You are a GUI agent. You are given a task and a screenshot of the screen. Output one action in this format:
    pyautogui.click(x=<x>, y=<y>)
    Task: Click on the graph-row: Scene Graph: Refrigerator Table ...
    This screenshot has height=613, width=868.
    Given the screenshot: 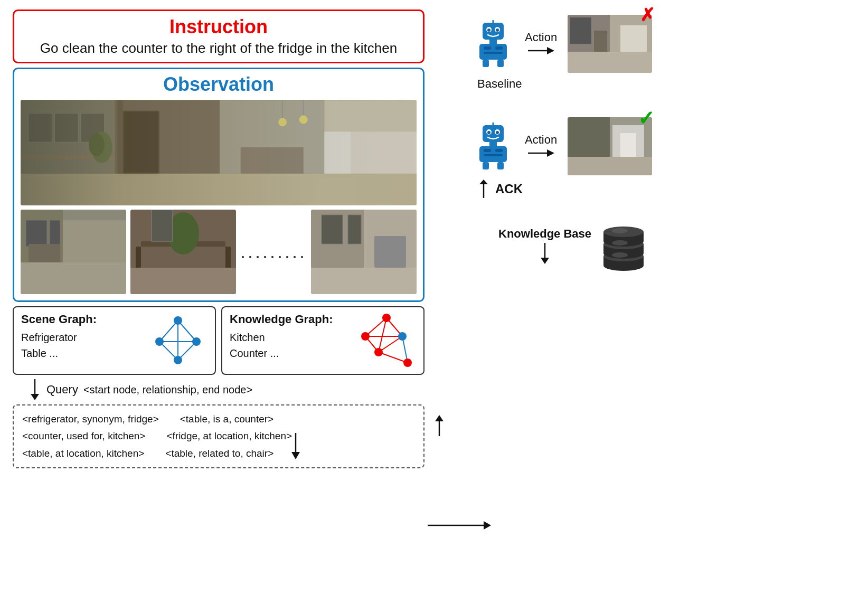 What is the action you would take?
    pyautogui.click(x=219, y=341)
    